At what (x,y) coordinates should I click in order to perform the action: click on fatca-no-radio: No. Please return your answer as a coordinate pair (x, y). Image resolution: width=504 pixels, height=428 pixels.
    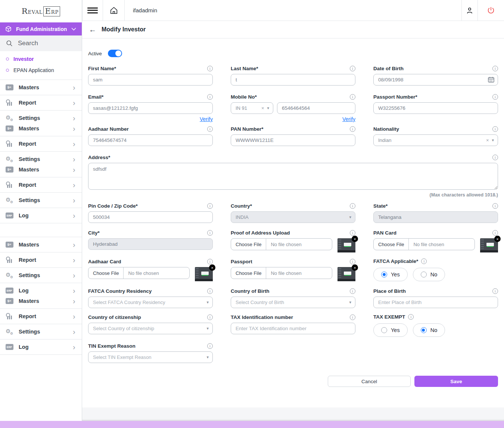
    Looking at the image, I should click on (429, 275).